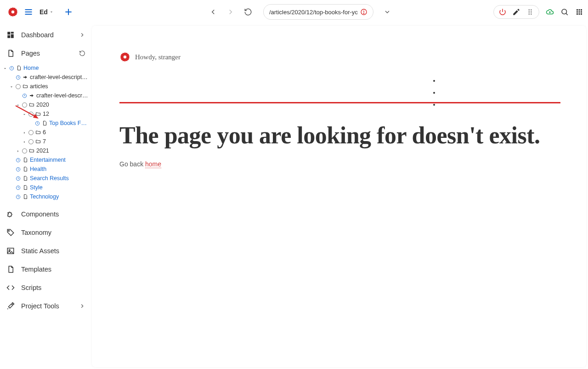 This screenshot has height=369, width=588. I want to click on user-switcher: Ed, so click(47, 12).